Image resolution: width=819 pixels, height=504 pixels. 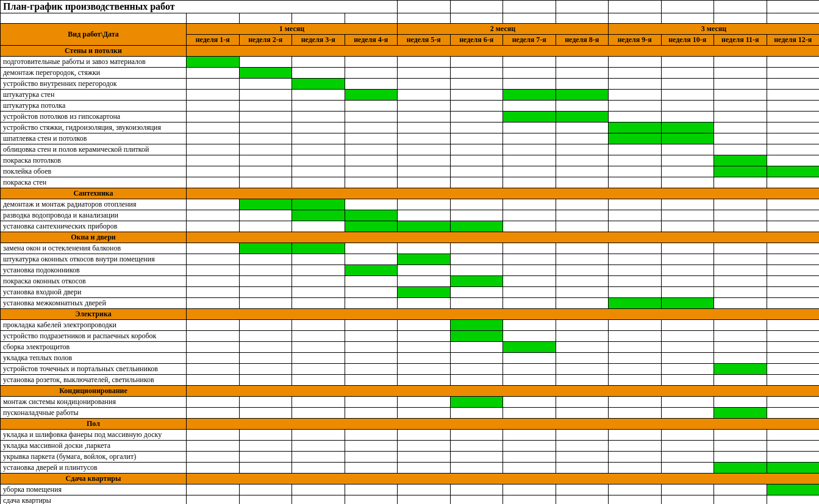 What do you see at coordinates (199, 7) in the screenshot?
I see `page-title: План-график производственных работ` at bounding box center [199, 7].